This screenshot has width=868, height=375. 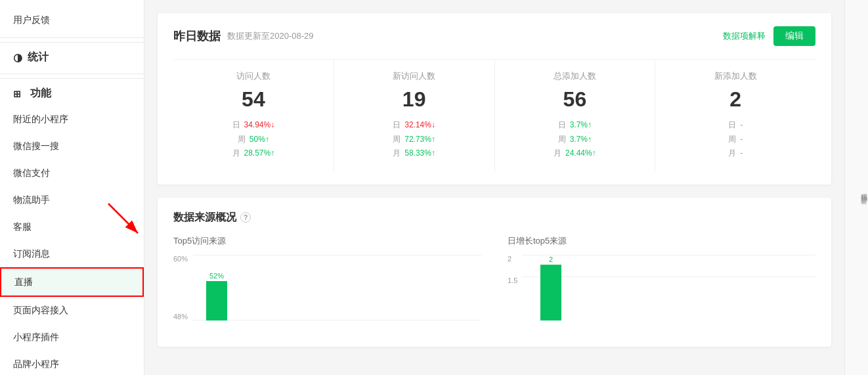 I want to click on stats-header-right: 数据项解释 编辑, so click(x=770, y=36).